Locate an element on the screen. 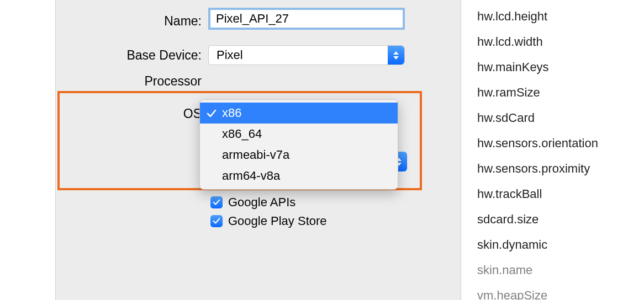 This screenshot has height=300, width=644. list-item: hw.mainKeys is located at coordinates (557, 67).